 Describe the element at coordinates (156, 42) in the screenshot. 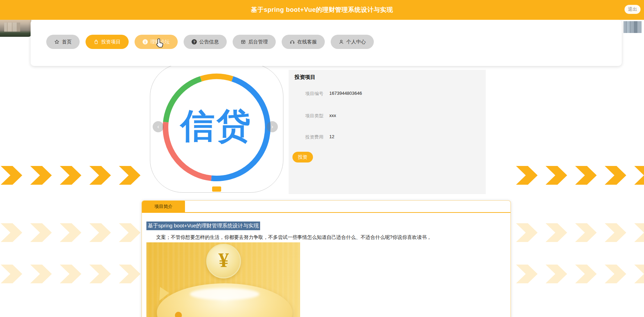

I see `nav-item-forum: i 理财论坛` at that location.